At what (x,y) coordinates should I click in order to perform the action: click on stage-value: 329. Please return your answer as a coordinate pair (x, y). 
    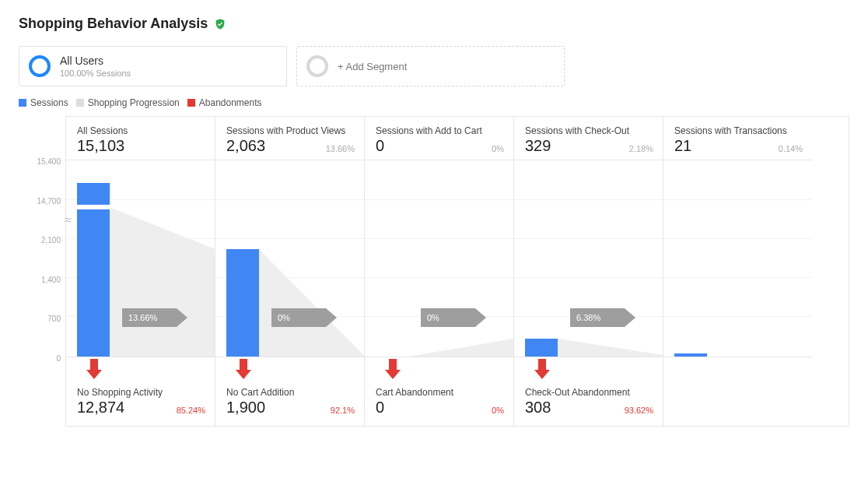
    Looking at the image, I should click on (538, 146).